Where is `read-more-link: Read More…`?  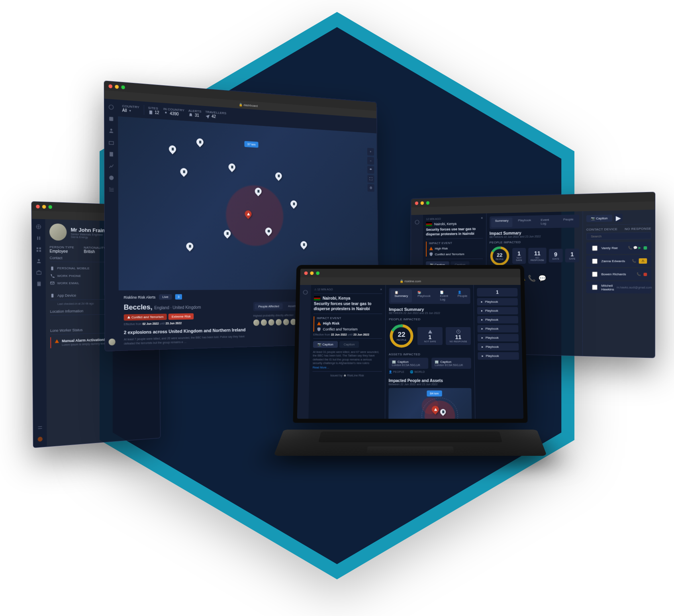 read-more-link: Read More… is located at coordinates (347, 367).